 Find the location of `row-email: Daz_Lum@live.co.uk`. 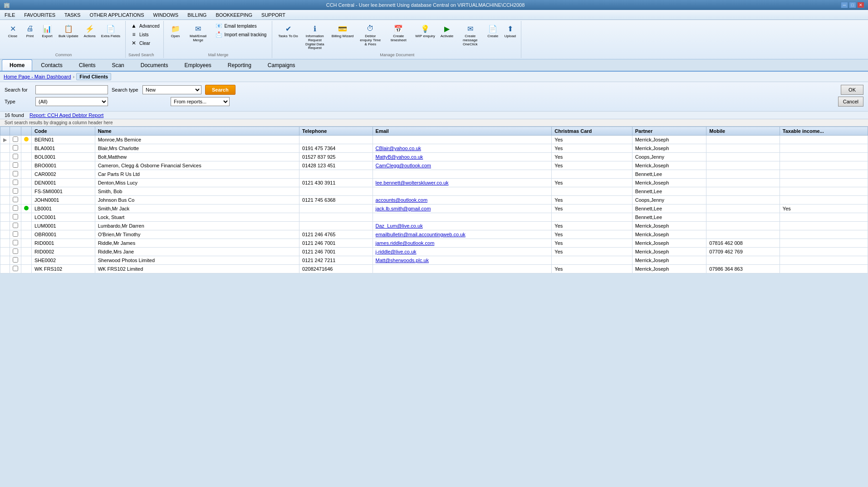

row-email: Daz_Lum@live.co.uk is located at coordinates (462, 226).